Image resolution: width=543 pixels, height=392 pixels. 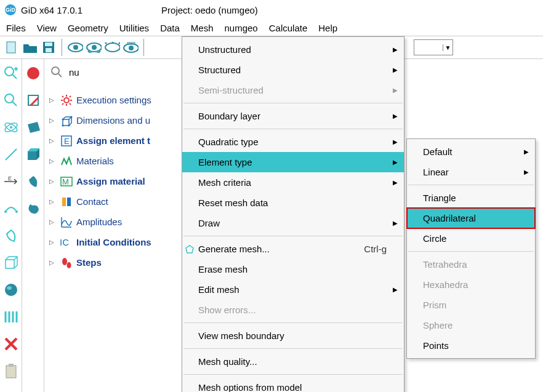 What do you see at coordinates (471, 239) in the screenshot?
I see `element-menu-circle: Circle` at bounding box center [471, 239].